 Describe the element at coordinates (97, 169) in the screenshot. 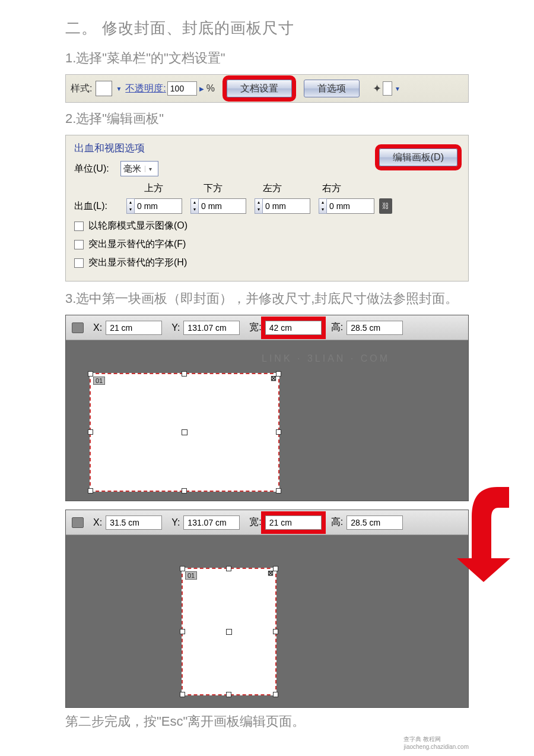

I see `unit-label: 单位(U):` at that location.